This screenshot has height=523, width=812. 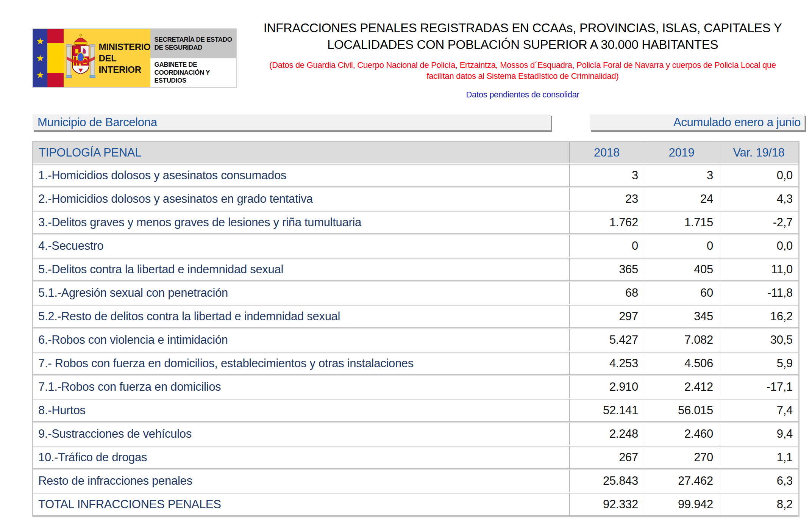 I want to click on value-2018: 2.910, so click(x=607, y=387).